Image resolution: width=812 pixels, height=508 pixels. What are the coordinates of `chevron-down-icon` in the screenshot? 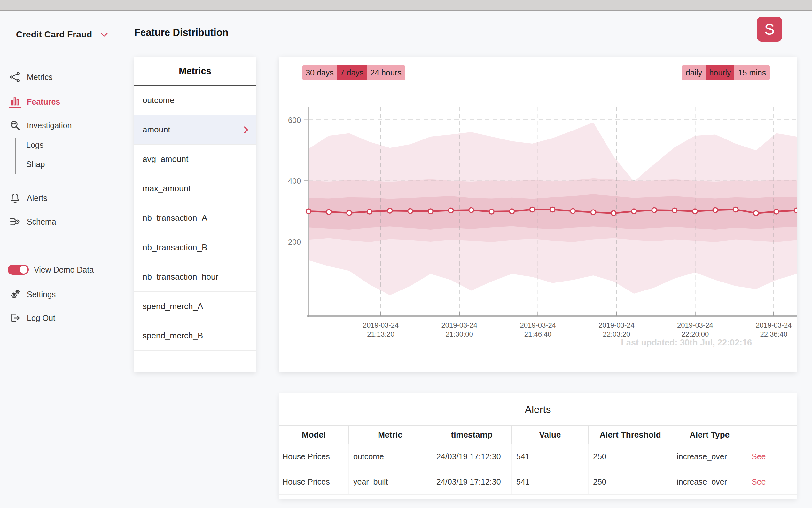 It's located at (104, 35).